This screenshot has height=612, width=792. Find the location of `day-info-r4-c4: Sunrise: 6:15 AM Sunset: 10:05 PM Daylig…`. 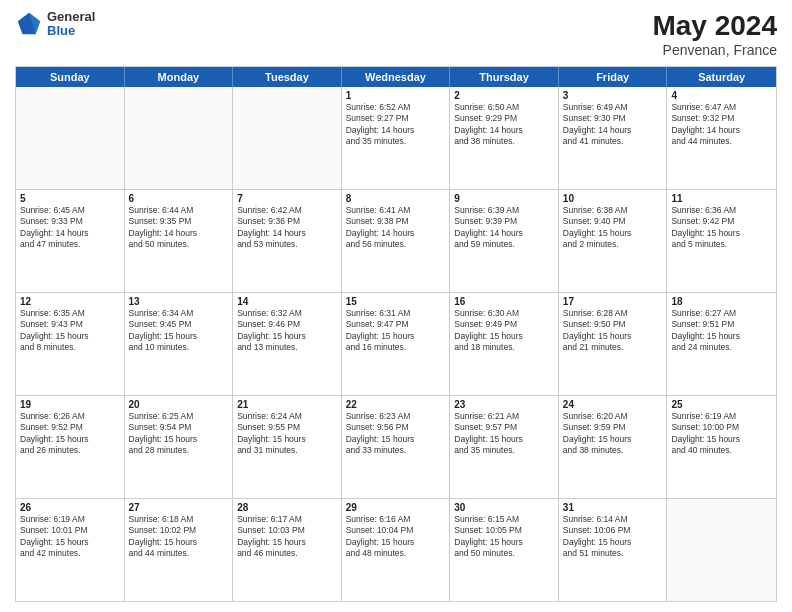

day-info-r4-c4: Sunrise: 6:15 AM Sunset: 10:05 PM Daylig… is located at coordinates (504, 537).